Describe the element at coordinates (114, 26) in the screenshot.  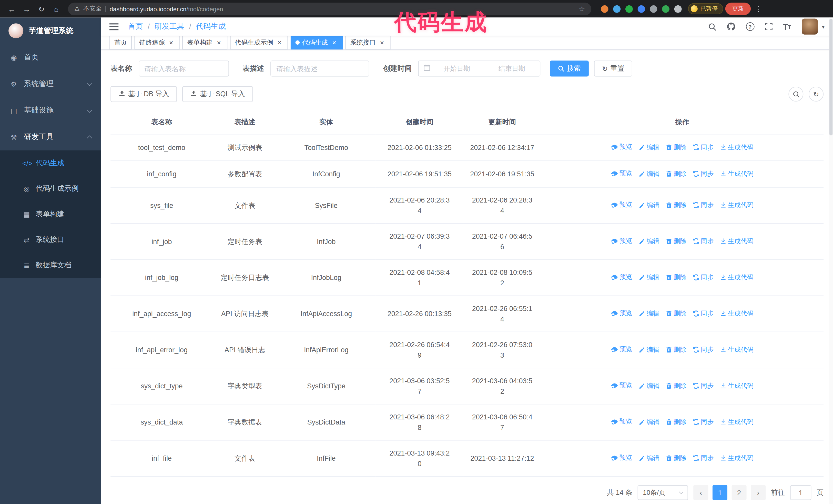
I see `collapse-sidebar-icon` at that location.